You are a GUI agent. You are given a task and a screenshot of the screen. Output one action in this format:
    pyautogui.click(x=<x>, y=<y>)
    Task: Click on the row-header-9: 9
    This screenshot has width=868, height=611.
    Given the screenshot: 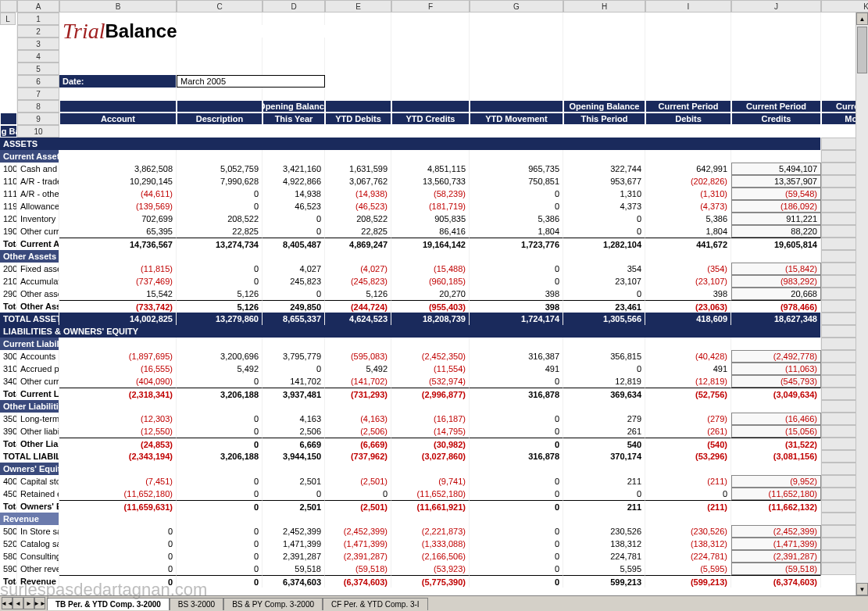 What is the action you would take?
    pyautogui.click(x=38, y=119)
    